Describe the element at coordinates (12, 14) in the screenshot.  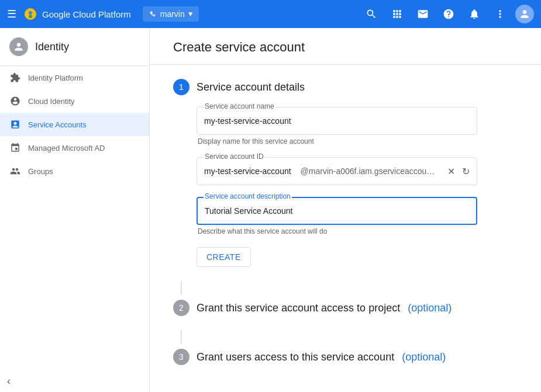
I see `menu-icon: ☰` at that location.